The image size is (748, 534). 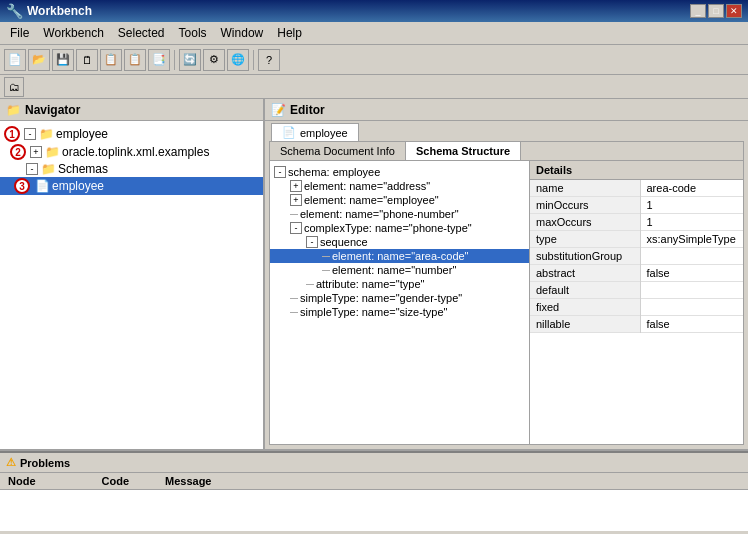 What do you see at coordinates (326, 270) in the screenshot?
I see `schema-line-number` at bounding box center [326, 270].